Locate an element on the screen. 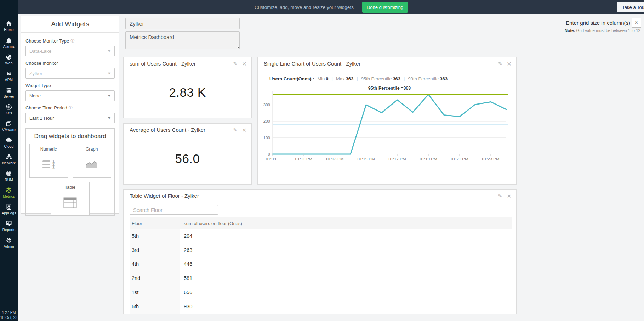  drag-widgets-title: Drag widgets to dashboard is located at coordinates (70, 136).